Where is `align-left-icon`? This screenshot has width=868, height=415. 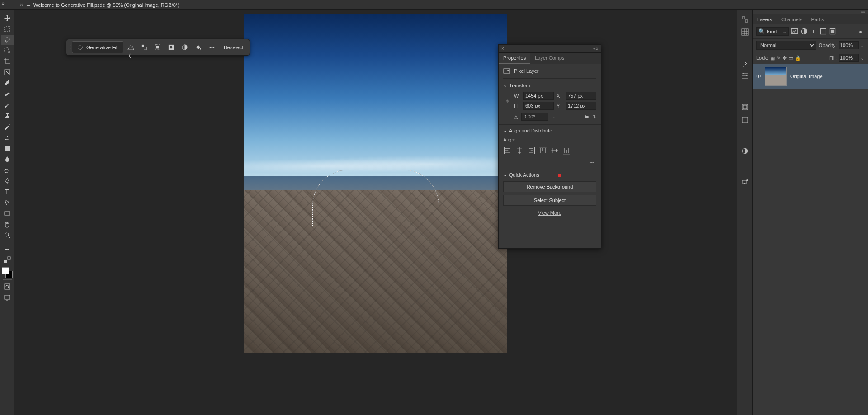
align-left-icon is located at coordinates (508, 151).